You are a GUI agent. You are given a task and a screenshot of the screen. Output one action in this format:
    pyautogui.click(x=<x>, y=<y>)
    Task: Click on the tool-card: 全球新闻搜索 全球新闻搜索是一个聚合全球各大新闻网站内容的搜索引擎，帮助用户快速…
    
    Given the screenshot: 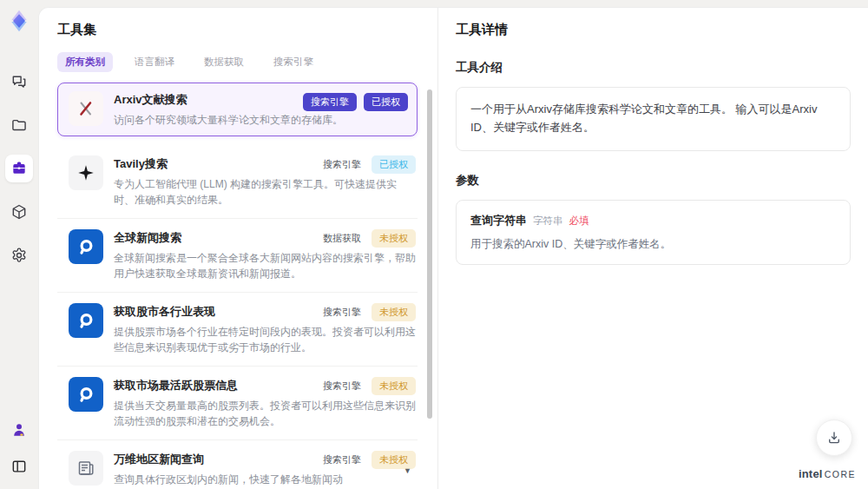 What is the action you would take?
    pyautogui.click(x=238, y=255)
    